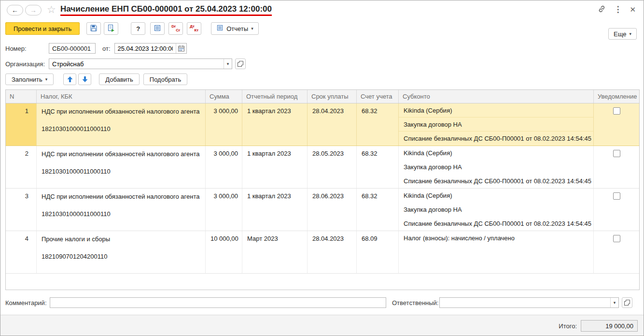 This screenshot has height=336, width=644. What do you see at coordinates (21, 210) in the screenshot?
I see `row-number-cell: 3` at bounding box center [21, 210].